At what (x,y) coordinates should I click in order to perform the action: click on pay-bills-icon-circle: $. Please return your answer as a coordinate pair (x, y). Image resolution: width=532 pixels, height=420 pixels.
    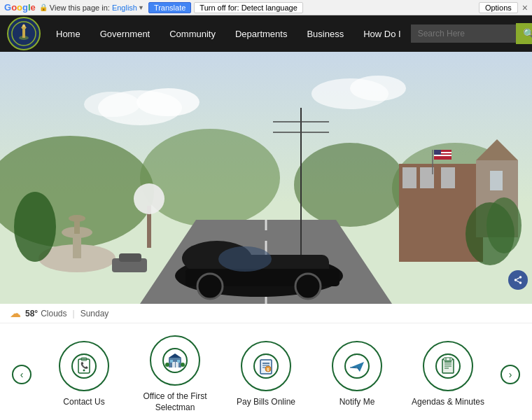
    Looking at the image, I should click on (266, 366).